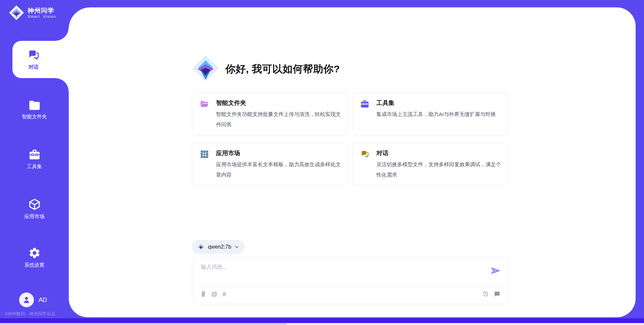  What do you see at coordinates (205, 104) in the screenshot?
I see `folder-open-icon` at bounding box center [205, 104].